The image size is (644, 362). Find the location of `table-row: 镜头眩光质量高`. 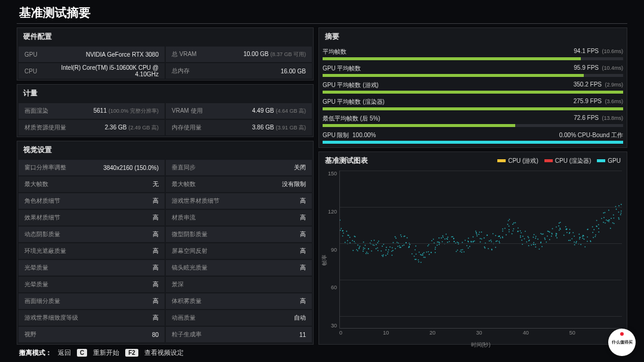

table-row: 镜头眩光质量高 is located at coordinates (239, 268).